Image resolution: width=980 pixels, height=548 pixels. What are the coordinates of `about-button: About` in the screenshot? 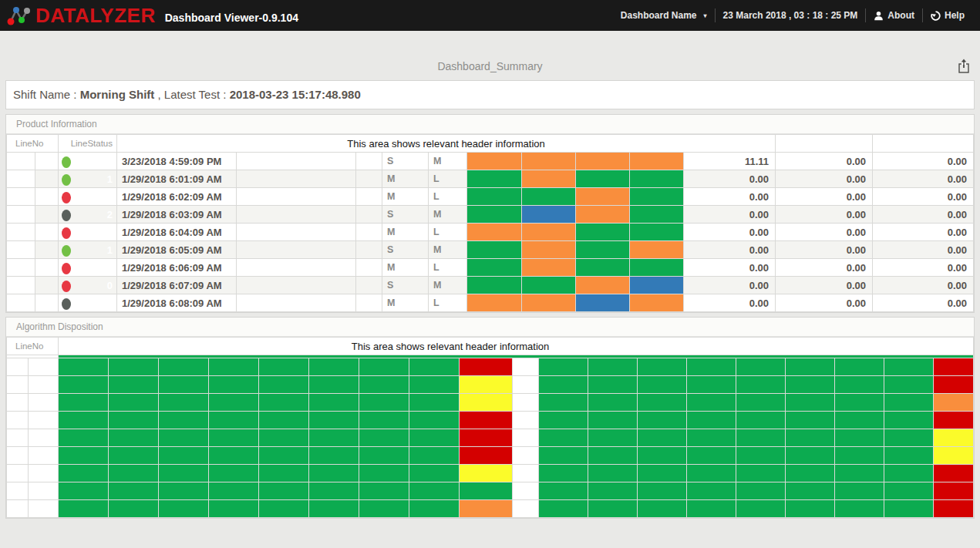 It's located at (894, 15).